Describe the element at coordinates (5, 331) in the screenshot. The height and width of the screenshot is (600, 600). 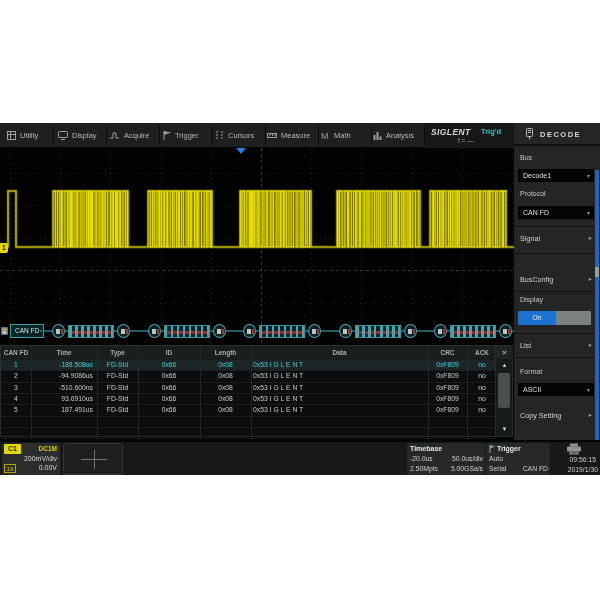
I see `decode-bus-icon` at that location.